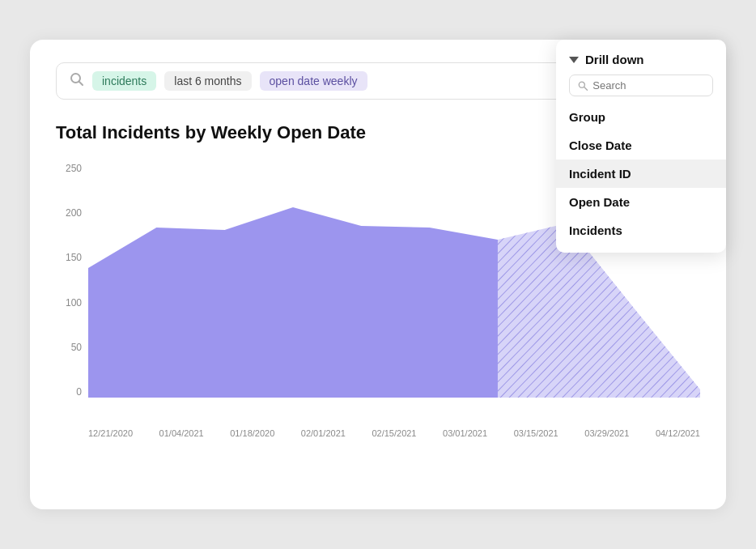 The image size is (756, 549). I want to click on y-label-100: 100, so click(69, 303).